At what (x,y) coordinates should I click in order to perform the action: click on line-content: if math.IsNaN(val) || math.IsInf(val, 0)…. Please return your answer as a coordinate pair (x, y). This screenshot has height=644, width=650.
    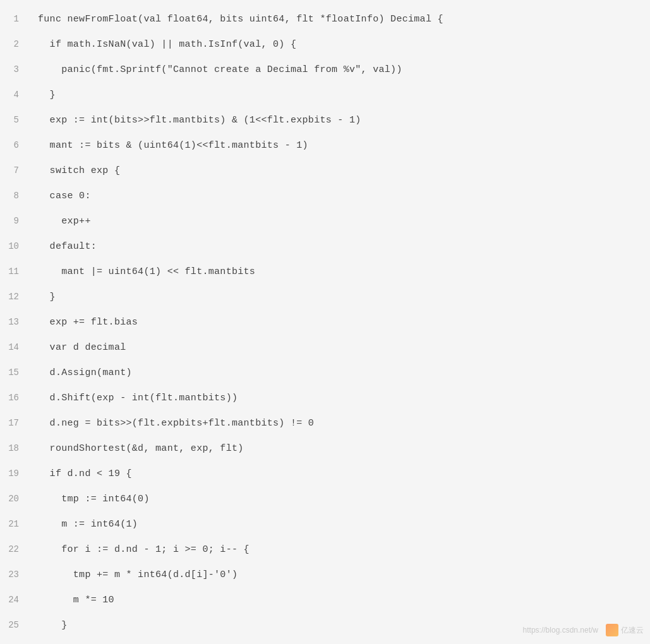
    Looking at the image, I should click on (341, 44).